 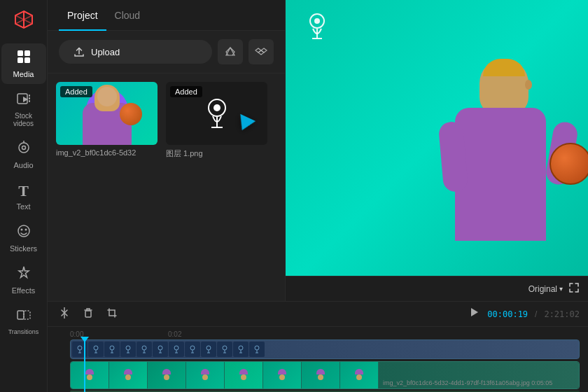 I want to click on sticker-clip, so click(x=325, y=349).